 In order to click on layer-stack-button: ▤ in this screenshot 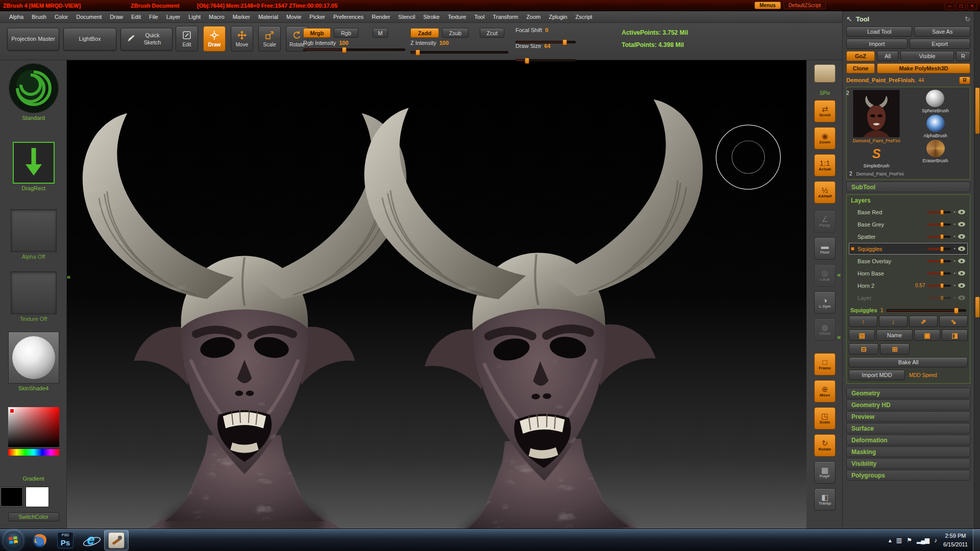, I will do `click(862, 335)`.